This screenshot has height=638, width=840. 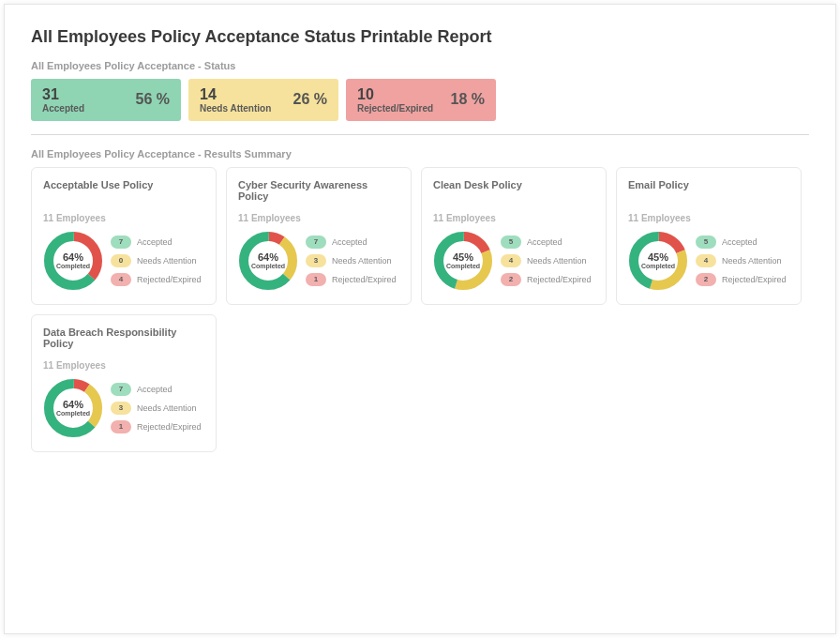 I want to click on policy-chart-row: 64%Completed7Accepted0Needs Attention4Re…, so click(x=124, y=261).